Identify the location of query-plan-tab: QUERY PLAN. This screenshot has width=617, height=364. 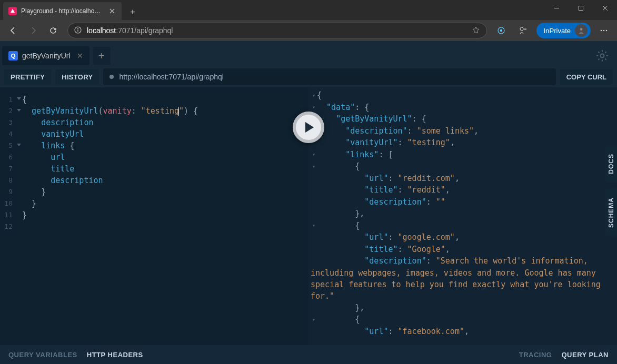
(585, 355).